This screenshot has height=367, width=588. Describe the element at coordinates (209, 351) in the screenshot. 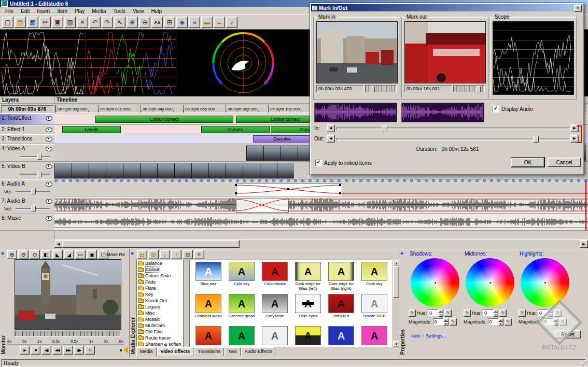

I see `media-tab: Transitions` at that location.